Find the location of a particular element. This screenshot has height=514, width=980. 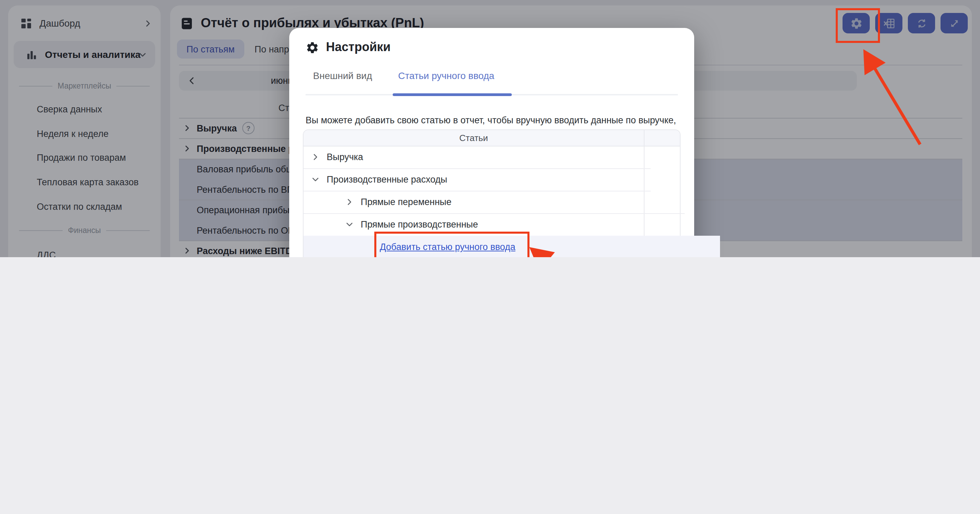

tree-row-add-manual-article-1: Добавить статью ручного ввода is located at coordinates (512, 246).